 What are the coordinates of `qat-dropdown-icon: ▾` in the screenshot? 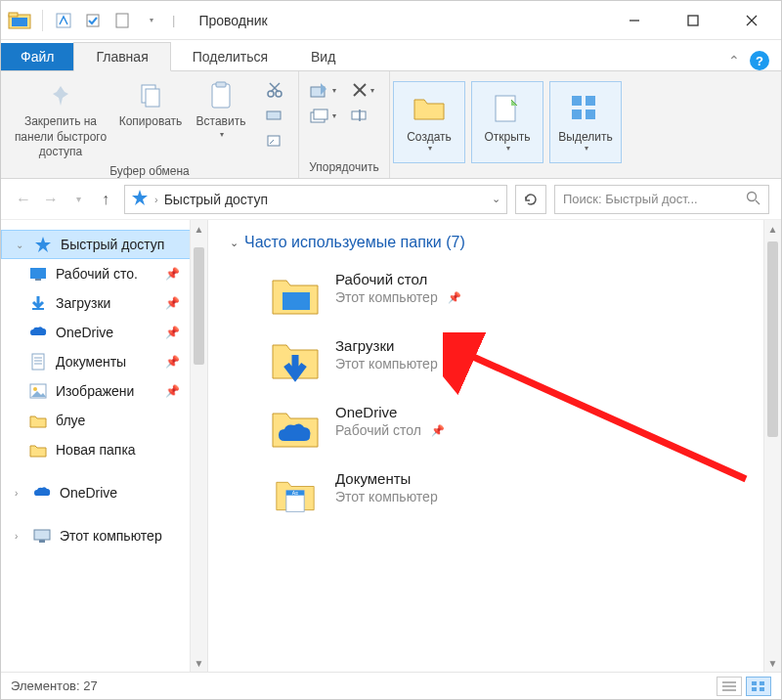 It's located at (152, 21).